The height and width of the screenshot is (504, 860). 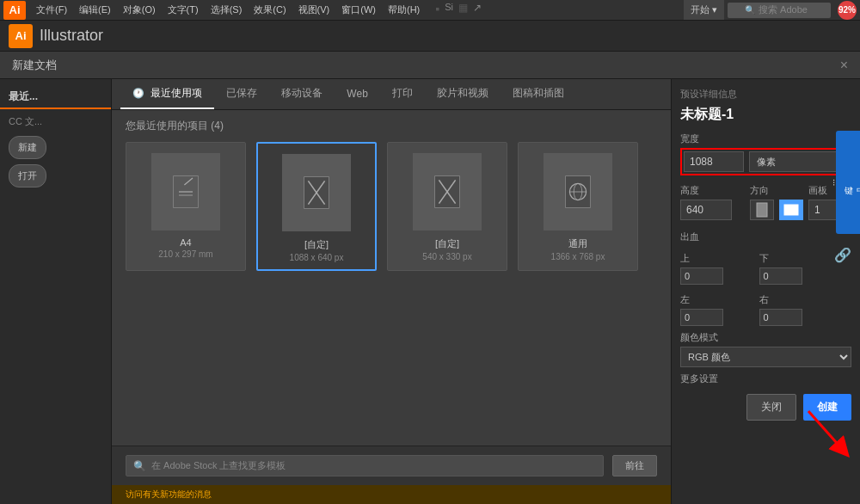 I want to click on orientation-row, so click(x=777, y=210).